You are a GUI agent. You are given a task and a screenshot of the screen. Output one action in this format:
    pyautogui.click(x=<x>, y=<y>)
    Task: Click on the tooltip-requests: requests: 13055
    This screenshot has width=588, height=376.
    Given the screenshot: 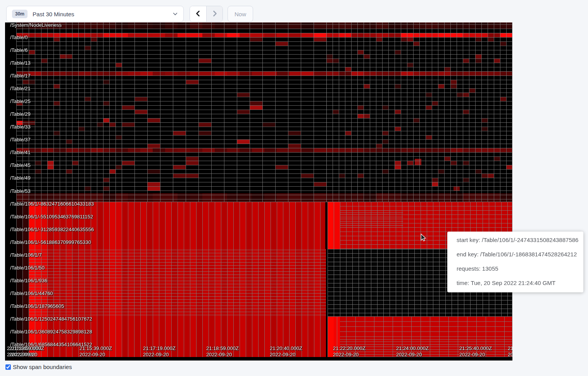 What is the action you would take?
    pyautogui.click(x=516, y=269)
    